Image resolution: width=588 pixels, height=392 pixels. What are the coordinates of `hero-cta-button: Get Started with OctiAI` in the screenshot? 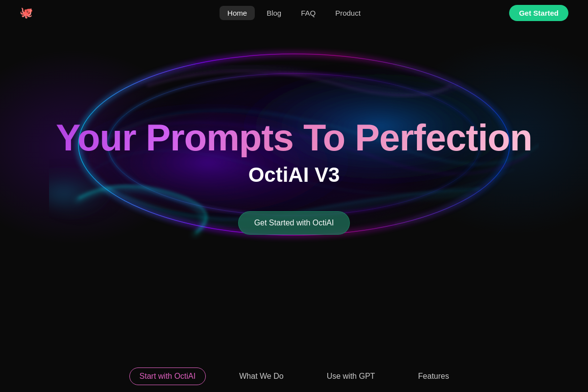 It's located at (294, 223).